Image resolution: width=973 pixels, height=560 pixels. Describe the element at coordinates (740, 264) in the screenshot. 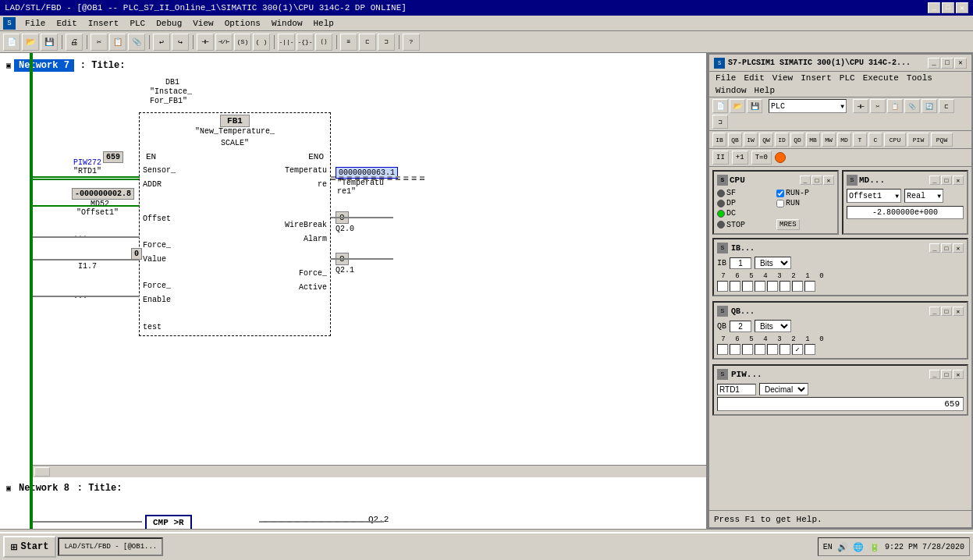

I see `ib-address-input` at that location.